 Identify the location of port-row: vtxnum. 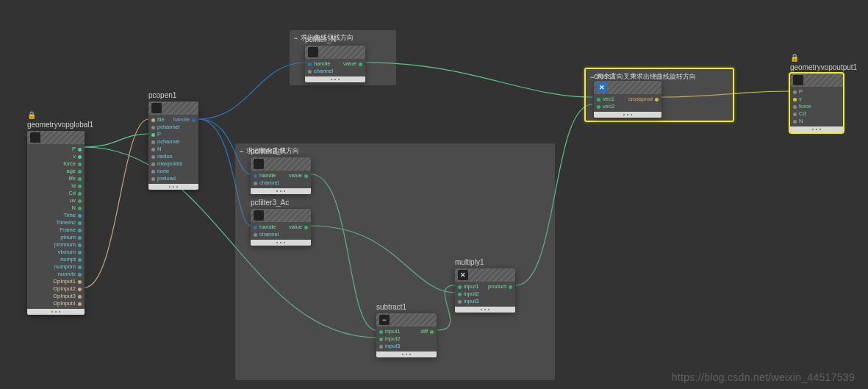
(56, 252).